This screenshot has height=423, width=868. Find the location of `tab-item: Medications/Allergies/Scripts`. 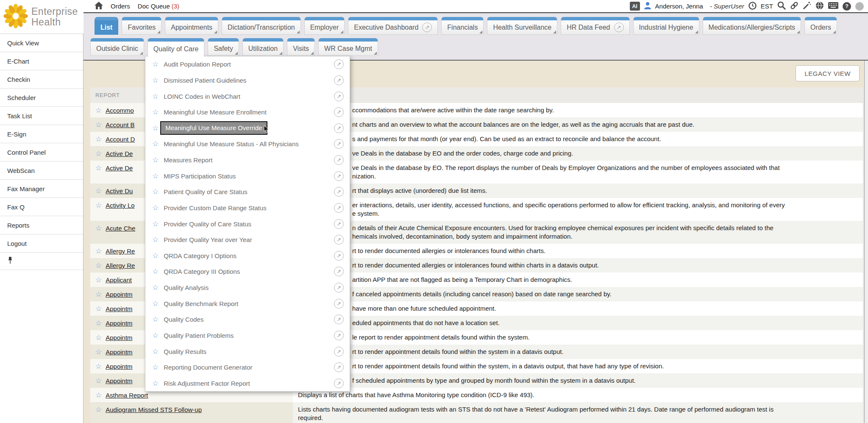

tab-item: Medications/Allergies/Scripts is located at coordinates (752, 26).